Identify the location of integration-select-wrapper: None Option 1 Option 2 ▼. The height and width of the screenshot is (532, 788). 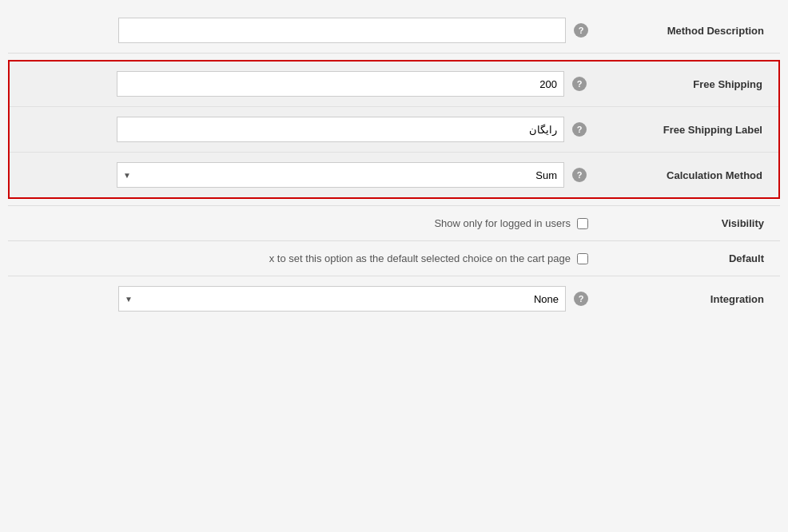
(342, 299).